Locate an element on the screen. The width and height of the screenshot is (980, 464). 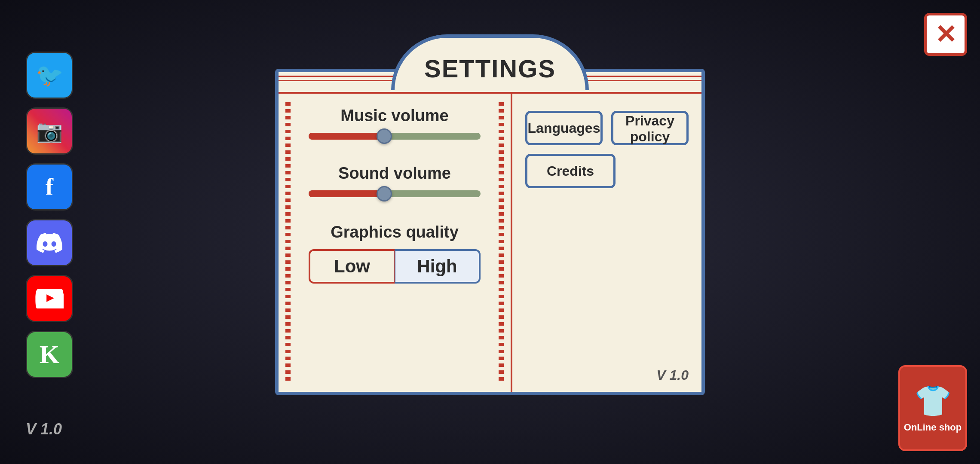
sound-volume-track is located at coordinates (395, 194).